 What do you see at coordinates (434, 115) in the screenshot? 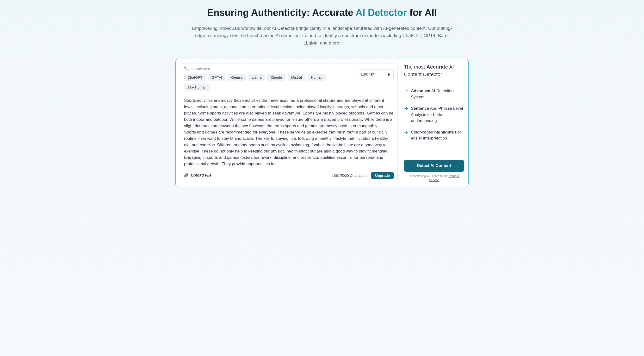
I see `feature-item: Sentence And Phrase Level Analysis for b…` at bounding box center [434, 115].